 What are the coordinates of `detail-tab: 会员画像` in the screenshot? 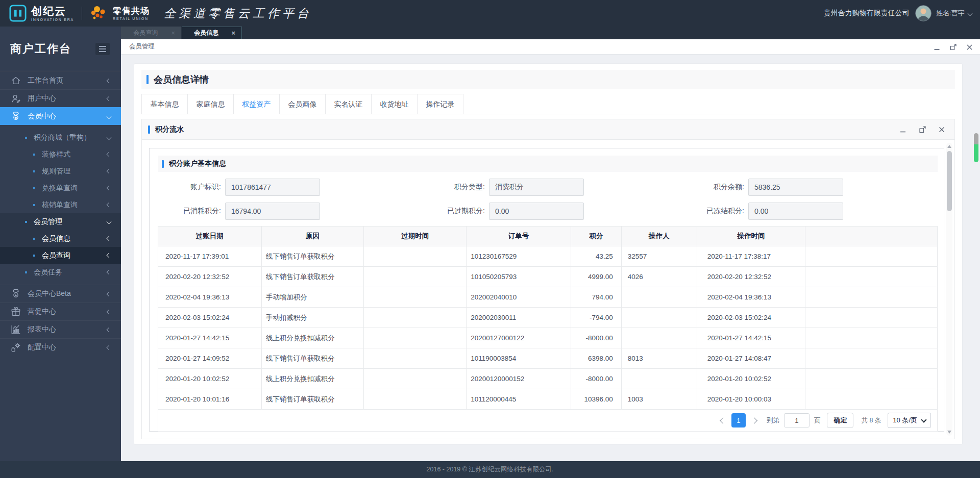 It's located at (302, 104).